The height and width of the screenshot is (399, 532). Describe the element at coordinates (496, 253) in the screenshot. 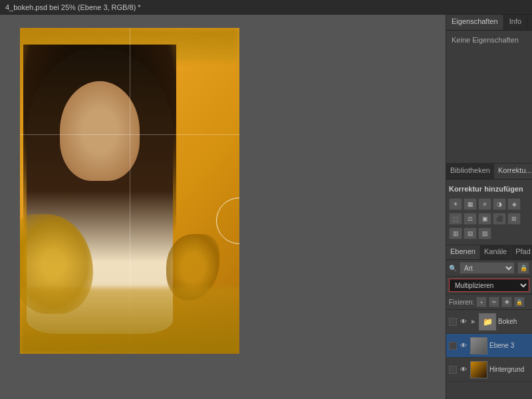

I see `tab-kanaele: Kanäle` at that location.